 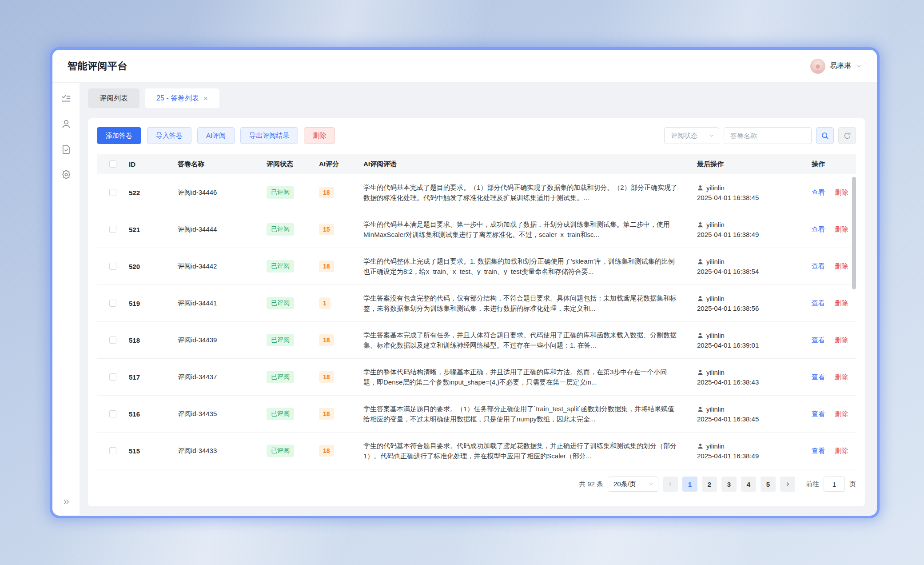 I want to click on cell-answer-name: 评阅id-34433, so click(x=219, y=451).